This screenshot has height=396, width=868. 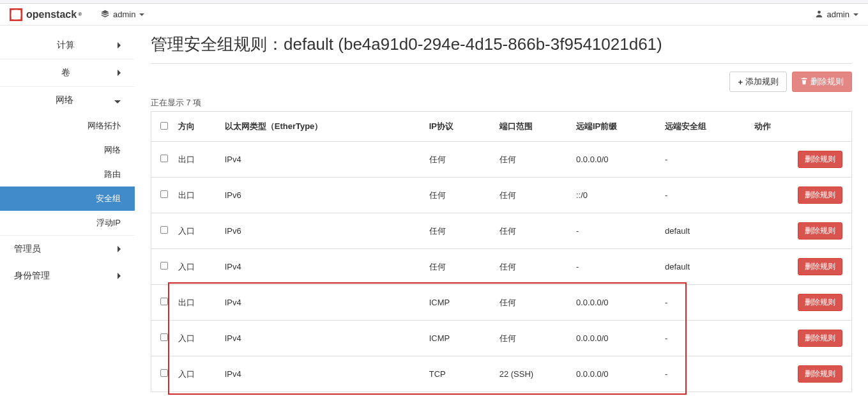 I want to click on plus-icon: +, so click(x=740, y=82).